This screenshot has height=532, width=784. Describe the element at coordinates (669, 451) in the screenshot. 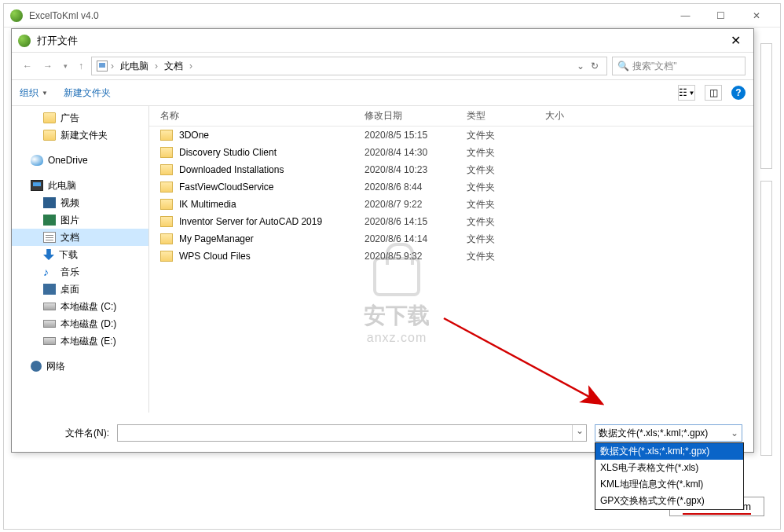

I see `filetype-option: 数据文件(*.xls;*.kml;*.gpx)` at that location.